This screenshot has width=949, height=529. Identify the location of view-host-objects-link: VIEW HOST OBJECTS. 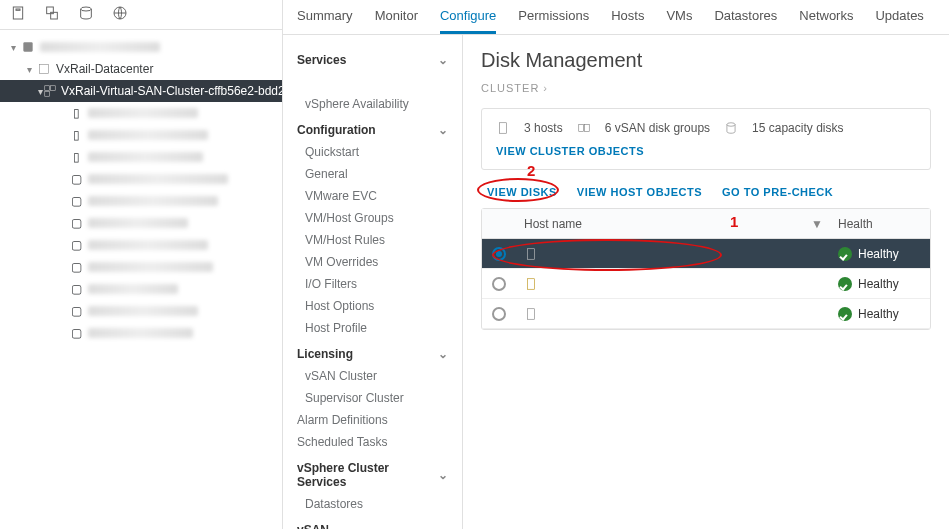
(640, 192).